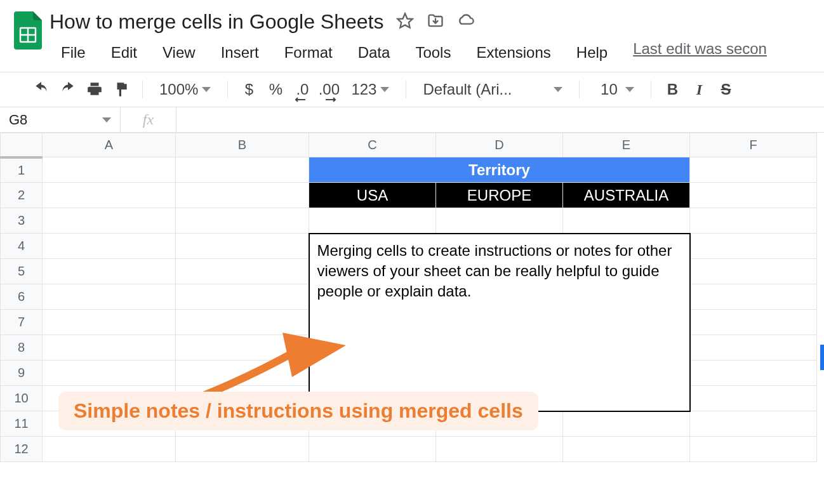 The height and width of the screenshot is (504, 824). What do you see at coordinates (615, 90) in the screenshot?
I see `font-size-dropdown: 10` at bounding box center [615, 90].